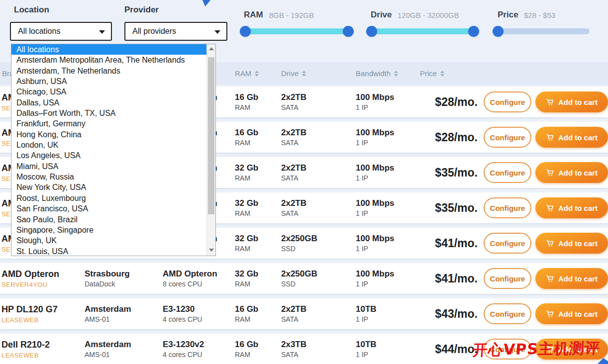 The height and width of the screenshot is (364, 608). I want to click on scroll-up-button, so click(211, 49).